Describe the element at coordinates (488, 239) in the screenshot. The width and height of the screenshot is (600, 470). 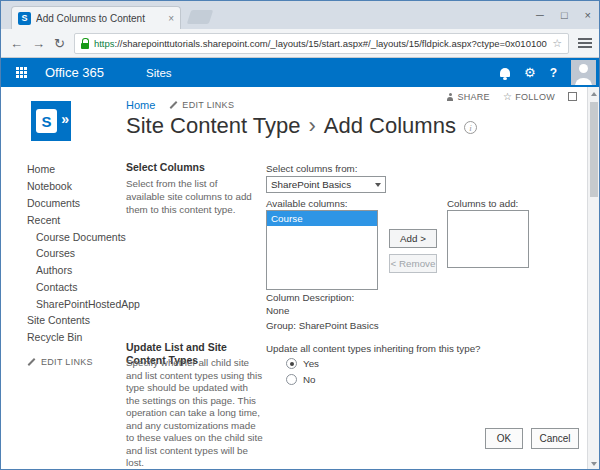
I see `columns-to-add-listbox` at that location.